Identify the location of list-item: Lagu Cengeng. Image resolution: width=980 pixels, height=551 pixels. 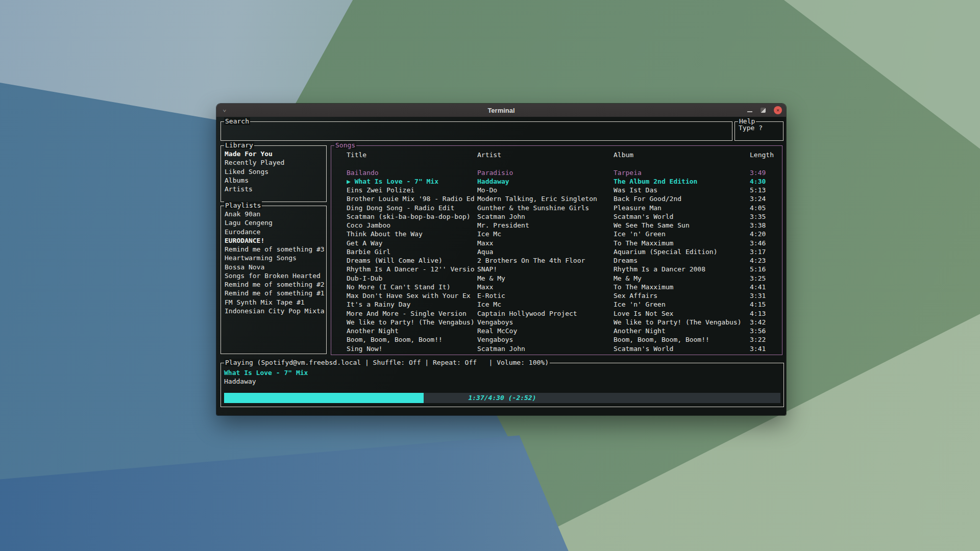
(276, 222).